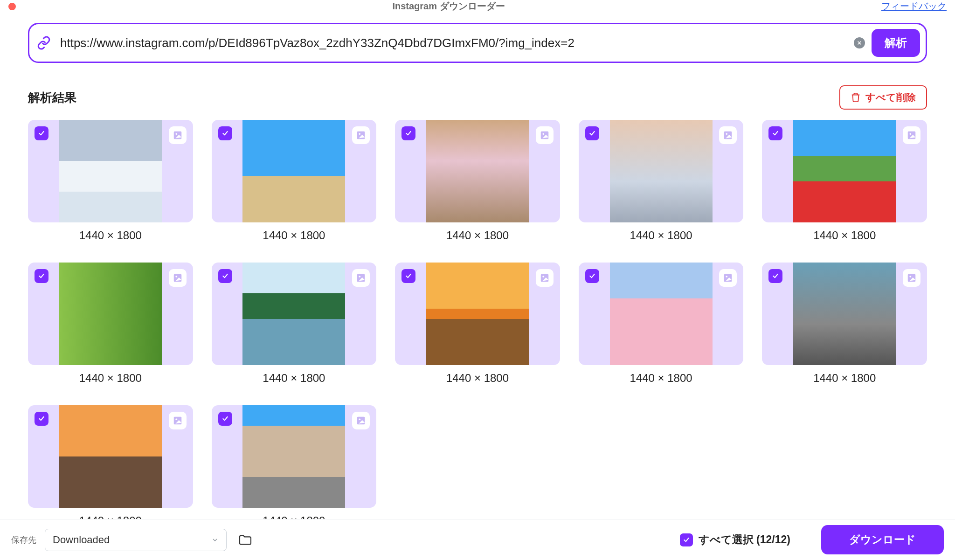  What do you see at coordinates (883, 97) in the screenshot?
I see `delete-all-button: すべて削除` at bounding box center [883, 97].